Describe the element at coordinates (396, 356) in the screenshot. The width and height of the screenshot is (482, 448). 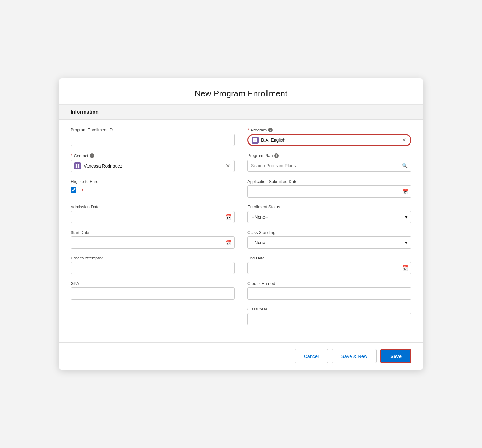
I see `save-button: Save` at that location.